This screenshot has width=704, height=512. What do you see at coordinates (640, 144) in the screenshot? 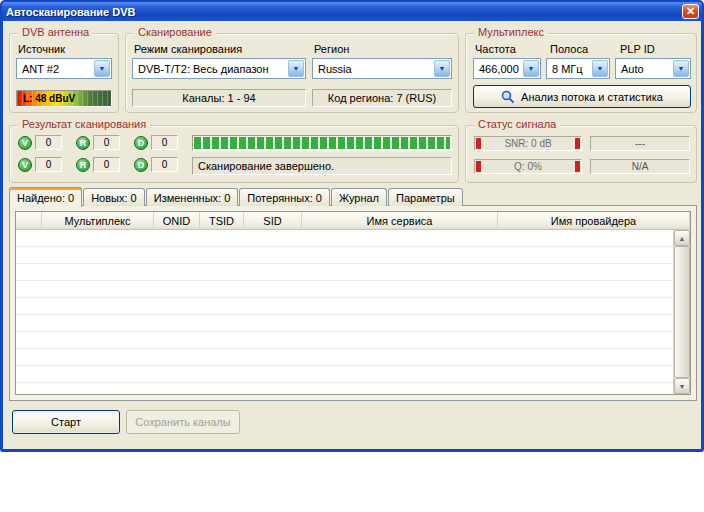
I see `snr-value-field: ---` at bounding box center [640, 144].